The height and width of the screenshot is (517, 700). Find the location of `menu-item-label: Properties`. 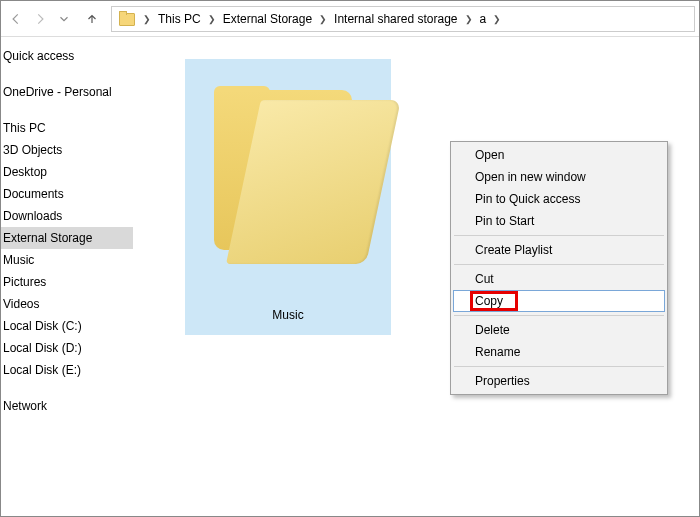

menu-item-label: Properties is located at coordinates (502, 381).